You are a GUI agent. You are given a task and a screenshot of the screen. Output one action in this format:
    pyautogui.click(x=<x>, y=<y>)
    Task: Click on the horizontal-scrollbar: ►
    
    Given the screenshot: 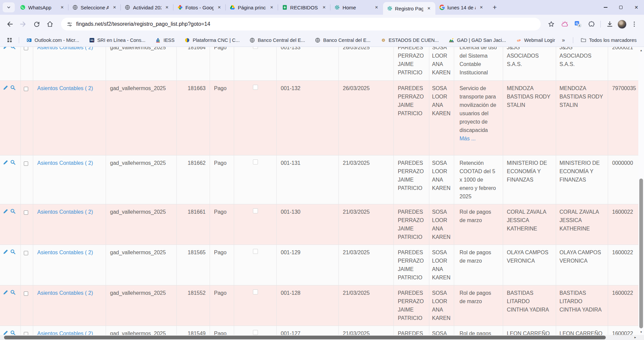 What is the action you would take?
    pyautogui.click(x=319, y=338)
    